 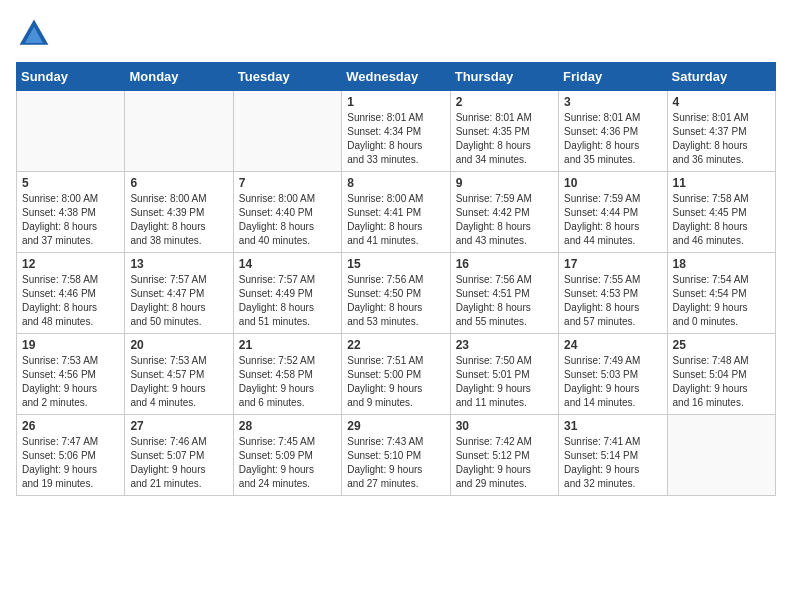 I want to click on day-info: Sunrise: 7:43 AM Sunset: 5:10 PM Dayligh…, so click(x=396, y=463).